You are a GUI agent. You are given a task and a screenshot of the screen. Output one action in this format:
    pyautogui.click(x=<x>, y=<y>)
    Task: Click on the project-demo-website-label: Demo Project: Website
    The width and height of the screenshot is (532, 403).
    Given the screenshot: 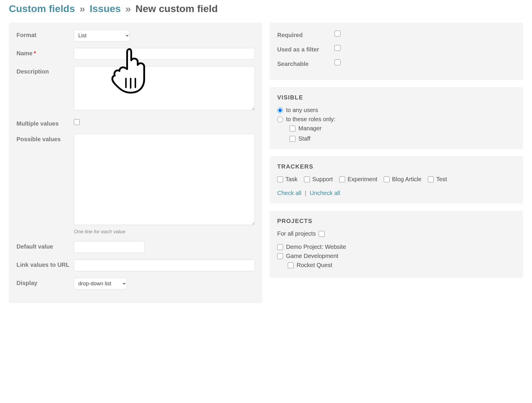 What is the action you would take?
    pyautogui.click(x=316, y=247)
    